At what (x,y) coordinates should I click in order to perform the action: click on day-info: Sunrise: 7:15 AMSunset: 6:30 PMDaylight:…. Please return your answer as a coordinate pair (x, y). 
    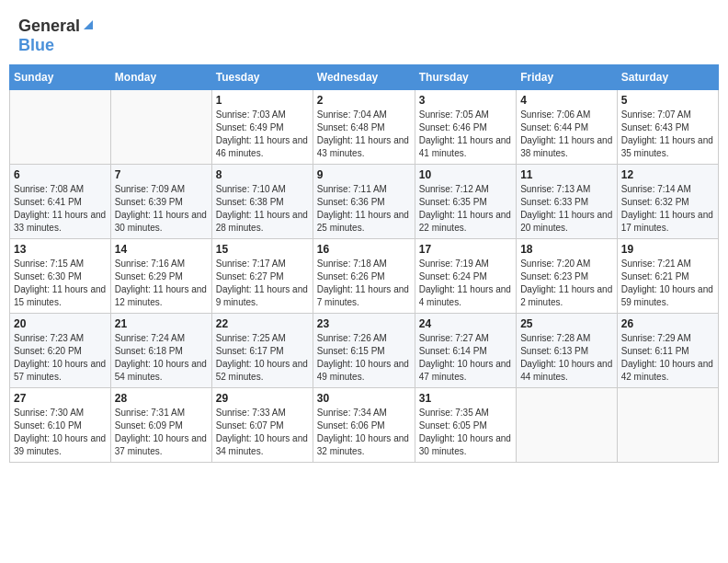
    Looking at the image, I should click on (61, 283).